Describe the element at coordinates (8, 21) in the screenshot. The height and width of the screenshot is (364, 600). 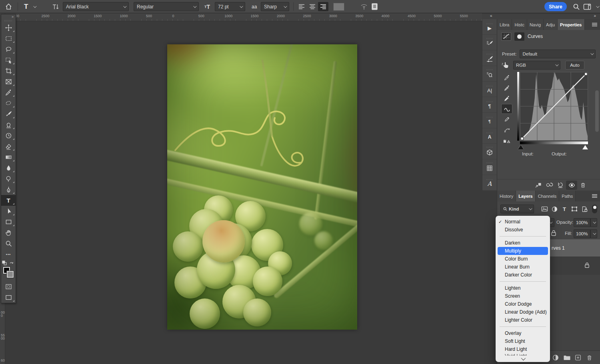
I see `toolbox-grip` at that location.